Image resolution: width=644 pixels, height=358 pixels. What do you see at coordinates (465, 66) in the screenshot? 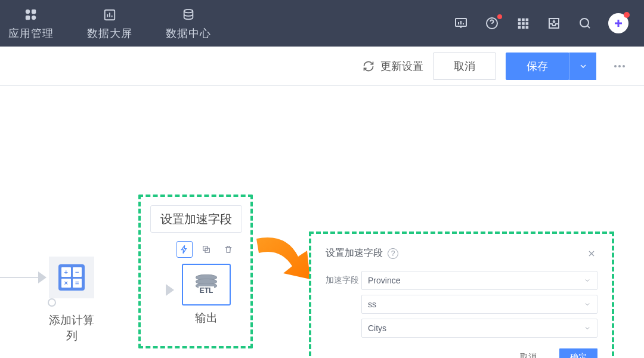
I see `cancel-button: 取消` at bounding box center [465, 66].